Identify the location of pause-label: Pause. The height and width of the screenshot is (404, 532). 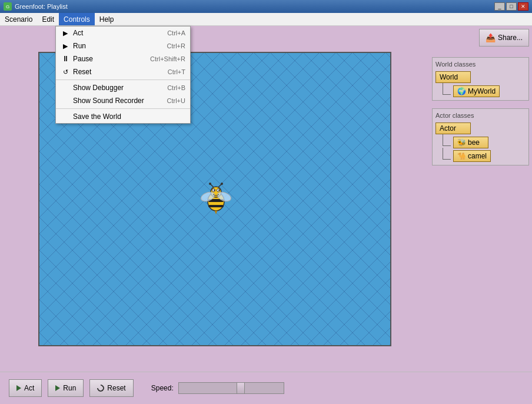
(110, 59).